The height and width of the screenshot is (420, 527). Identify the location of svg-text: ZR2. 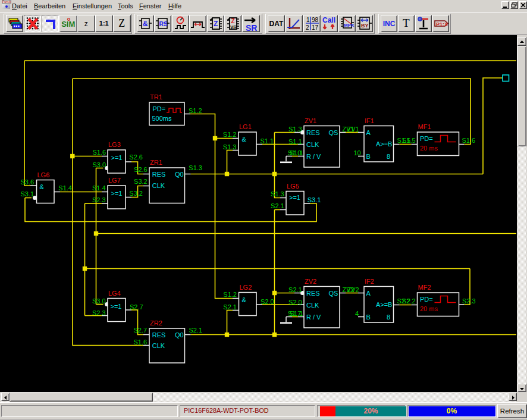
(156, 323).